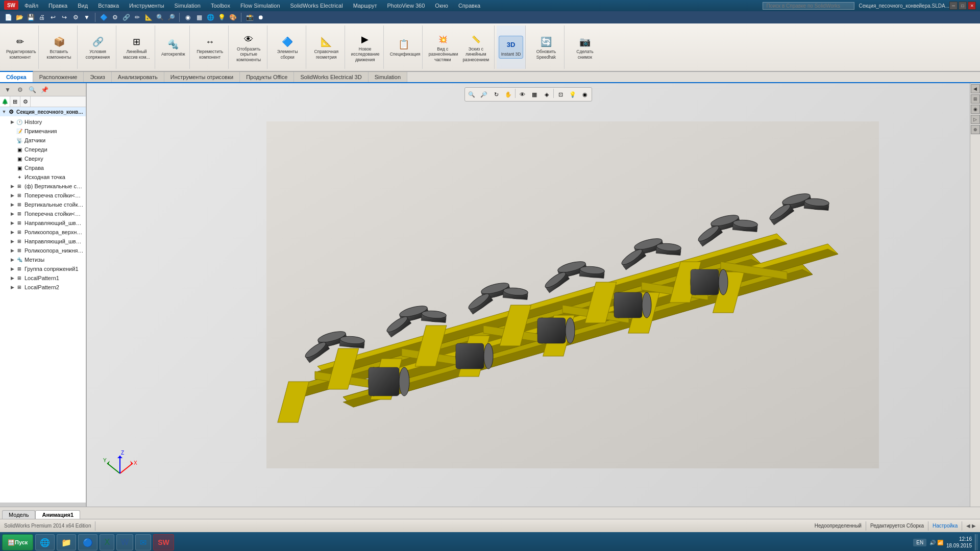 This screenshot has width=980, height=551. I want to click on menu-sw-elec: SolidWorks Electrical, so click(316, 6).